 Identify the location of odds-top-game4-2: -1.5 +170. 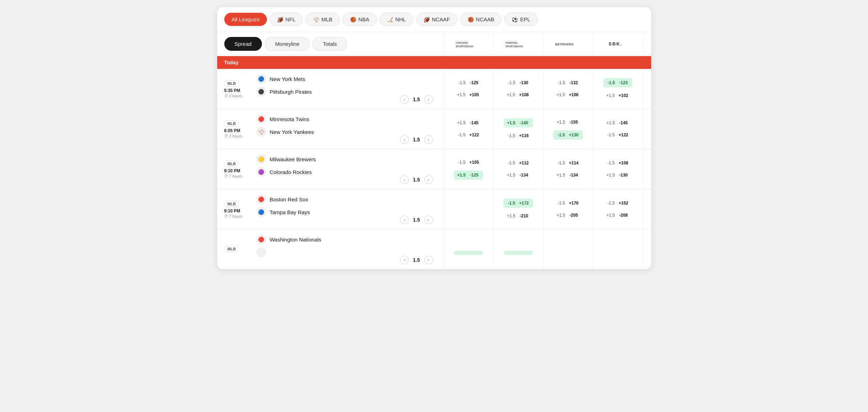
(568, 203).